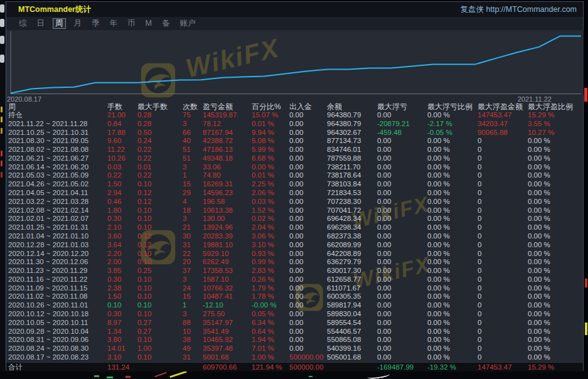 The height and width of the screenshot is (379, 588). What do you see at coordinates (295, 349) in the screenshot?
I see `table-row: 2020.08.24 ~ 2020.08.3014.011.004935397.…` at bounding box center [295, 349].